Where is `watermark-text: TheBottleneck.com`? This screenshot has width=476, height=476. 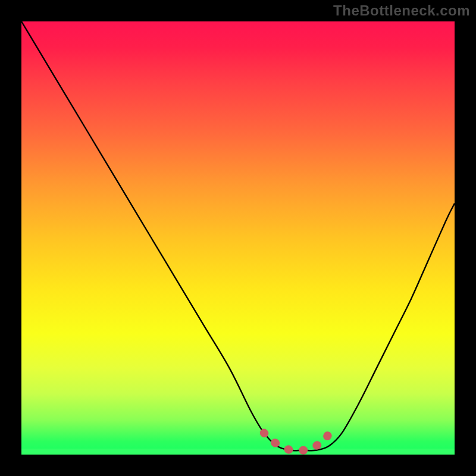
watermark-text: TheBottleneck.com is located at coordinates (402, 11).